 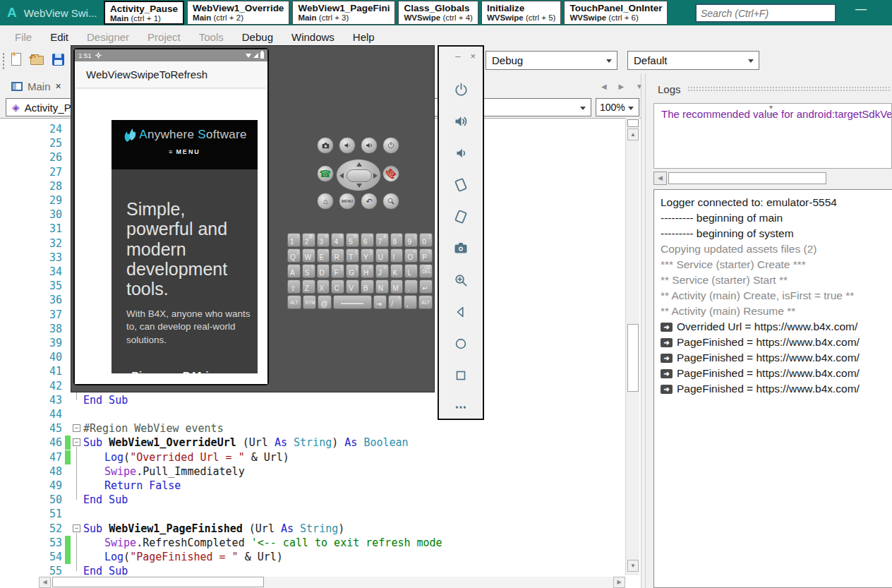 What do you see at coordinates (171, 217) in the screenshot?
I see `phone-screen: 1:51 WebViewSwipeToRefresh` at bounding box center [171, 217].